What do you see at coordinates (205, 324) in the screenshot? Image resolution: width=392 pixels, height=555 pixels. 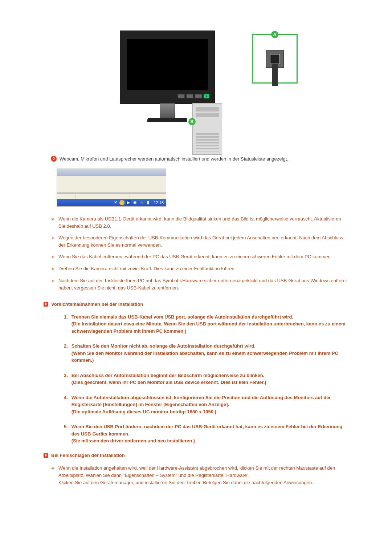 I see `precaution-item: 1. Trennen Sie niemals das USB-Kabel vom…` at bounding box center [205, 324].